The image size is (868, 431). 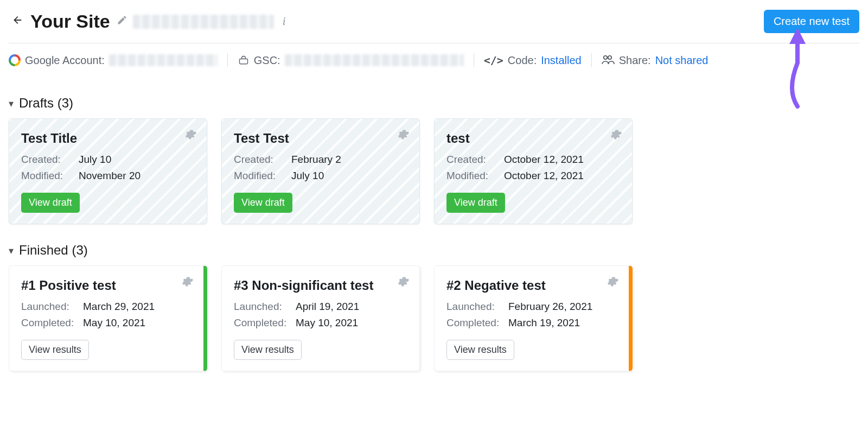 What do you see at coordinates (321, 172) in the screenshot?
I see `draft-card: Test Test Created:February 2 Modified:Ju…` at bounding box center [321, 172].